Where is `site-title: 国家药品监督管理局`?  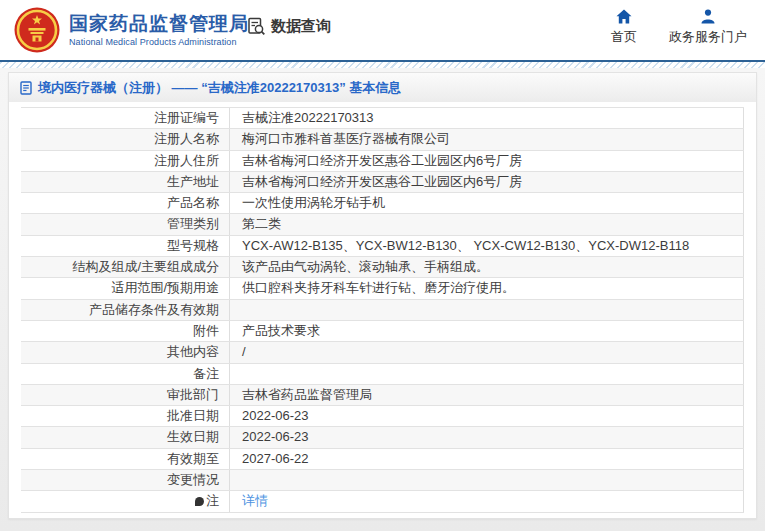
site-title: 国家药品监督管理局 is located at coordinates (159, 24).